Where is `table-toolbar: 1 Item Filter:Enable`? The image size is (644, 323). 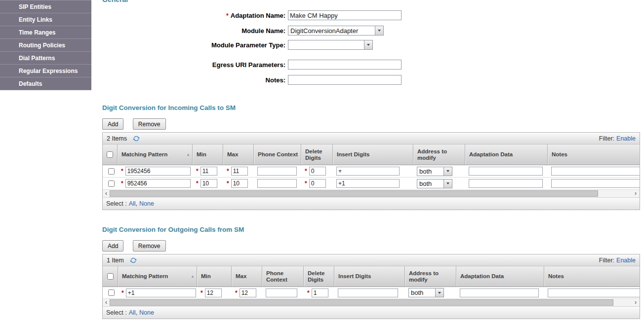 table-toolbar: 1 Item Filter:Enable is located at coordinates (371, 260).